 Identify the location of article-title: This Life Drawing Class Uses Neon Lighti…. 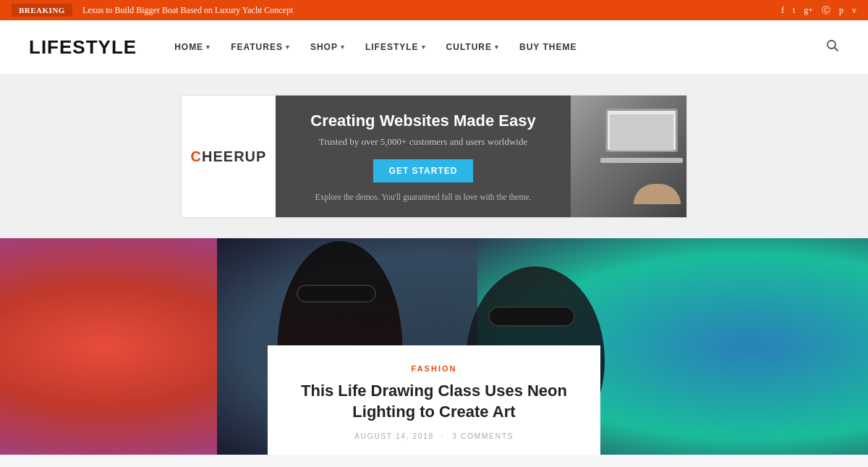
(434, 401).